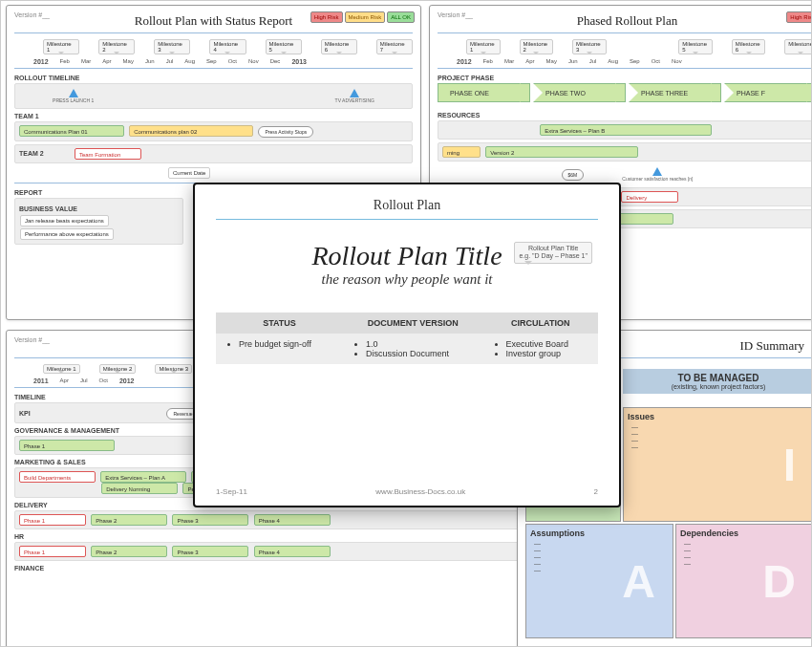  Describe the element at coordinates (214, 96) in the screenshot. I see `swimlane: PRESS LAUNCH 1 TV ADVERTISING` at that location.